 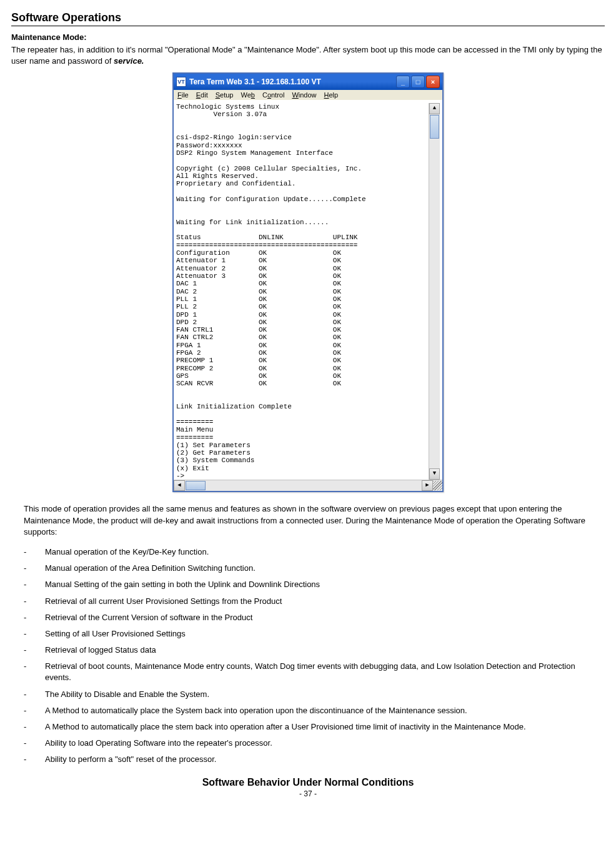 I want to click on scroll-down-arrow: ▼, so click(x=435, y=474).